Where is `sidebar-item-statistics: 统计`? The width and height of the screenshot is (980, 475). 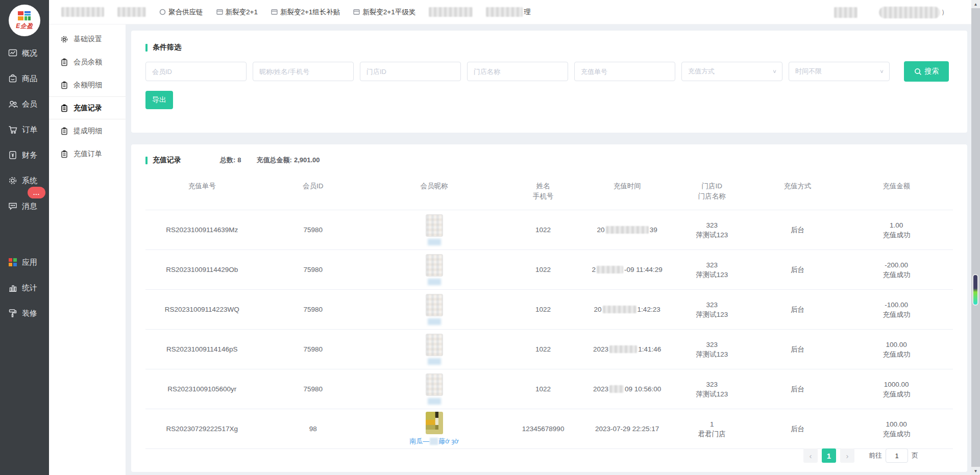
sidebar-item-statistics: 统计 is located at coordinates (24, 288).